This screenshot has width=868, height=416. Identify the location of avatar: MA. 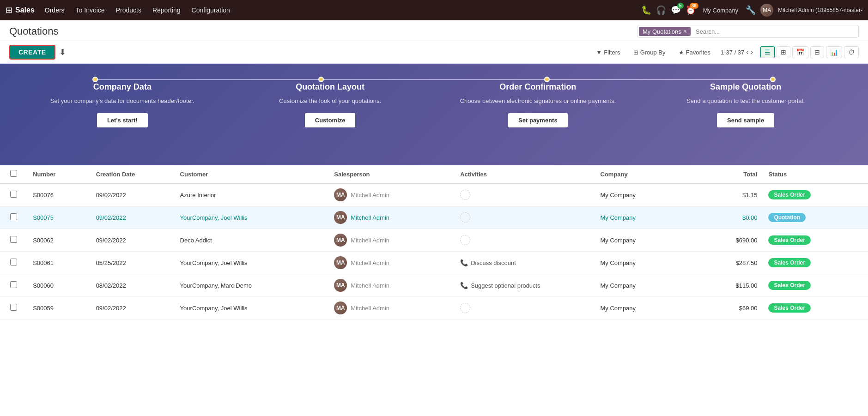
(767, 10).